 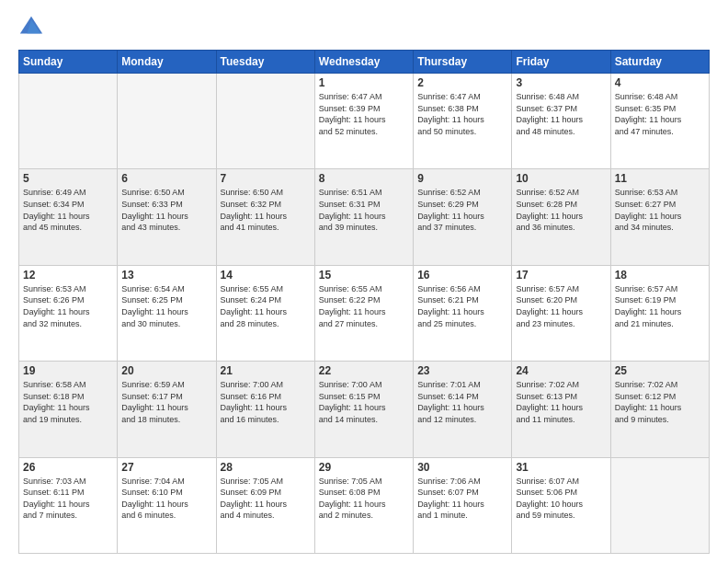 What do you see at coordinates (364, 467) in the screenshot?
I see `day-number: 29` at bounding box center [364, 467].